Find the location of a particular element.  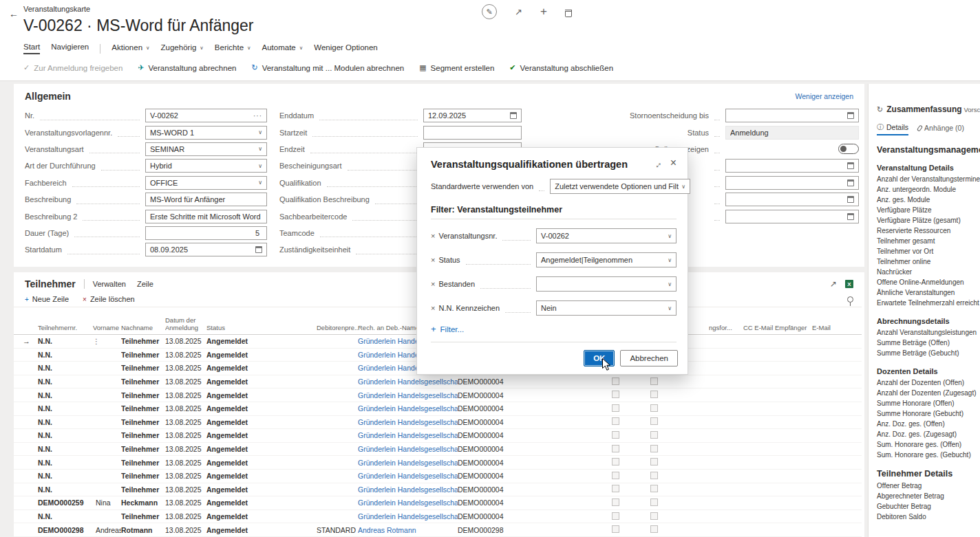

summary-item: Sum. Honorare ges. (Gebucht) is located at coordinates (924, 455).